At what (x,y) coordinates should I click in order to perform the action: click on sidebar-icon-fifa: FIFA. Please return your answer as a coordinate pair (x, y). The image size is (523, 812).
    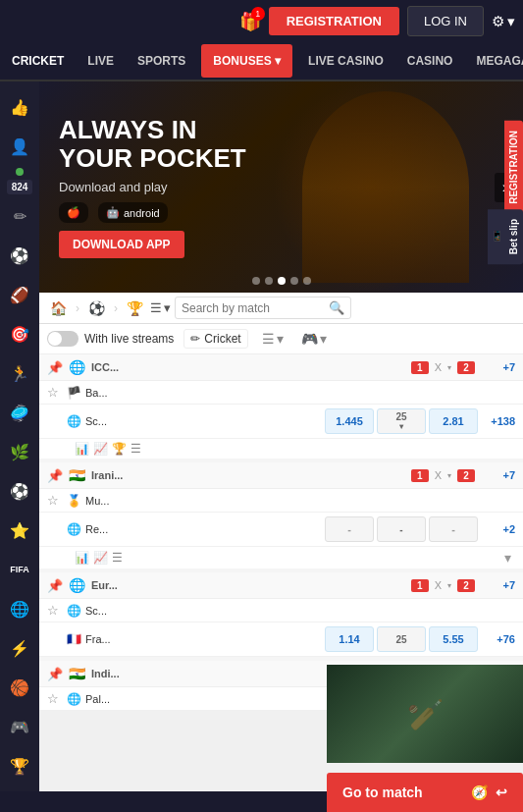
    Looking at the image, I should click on (20, 569).